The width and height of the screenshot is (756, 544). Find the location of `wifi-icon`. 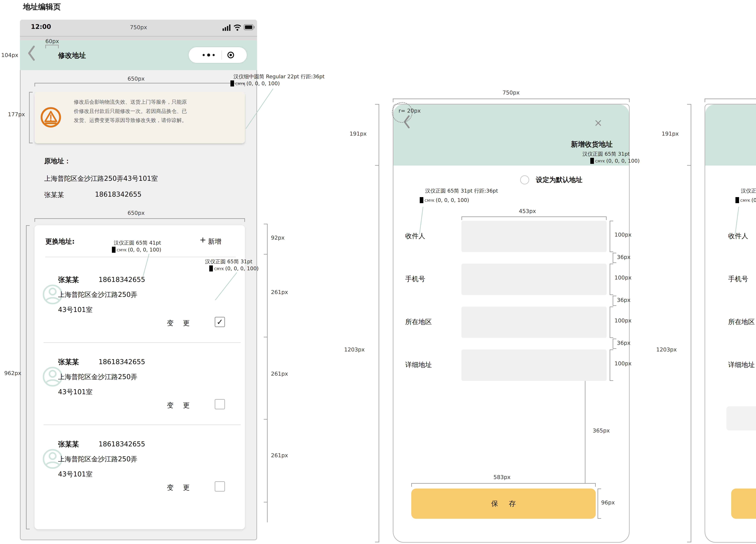

wifi-icon is located at coordinates (237, 28).